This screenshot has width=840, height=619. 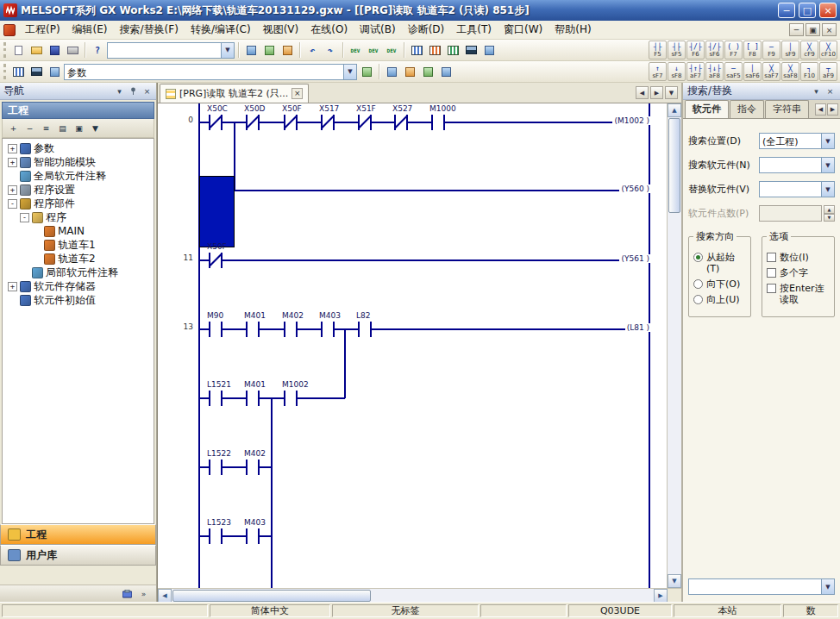 What do you see at coordinates (828, 10) in the screenshot?
I see `close-button: ×` at bounding box center [828, 10].